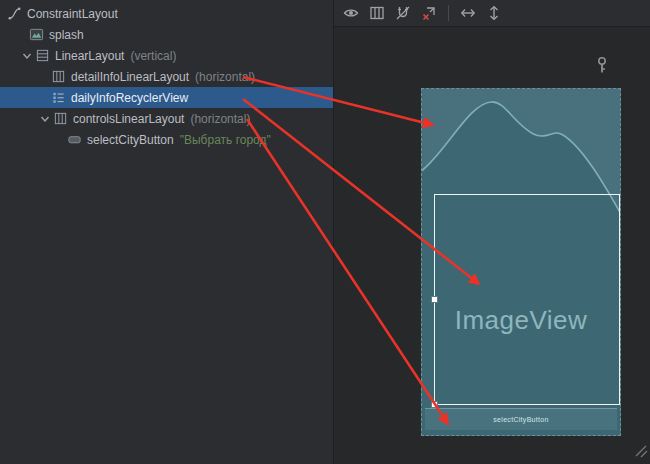 Image resolution: width=650 pixels, height=464 pixels. I want to click on resize-grip, so click(640, 452).